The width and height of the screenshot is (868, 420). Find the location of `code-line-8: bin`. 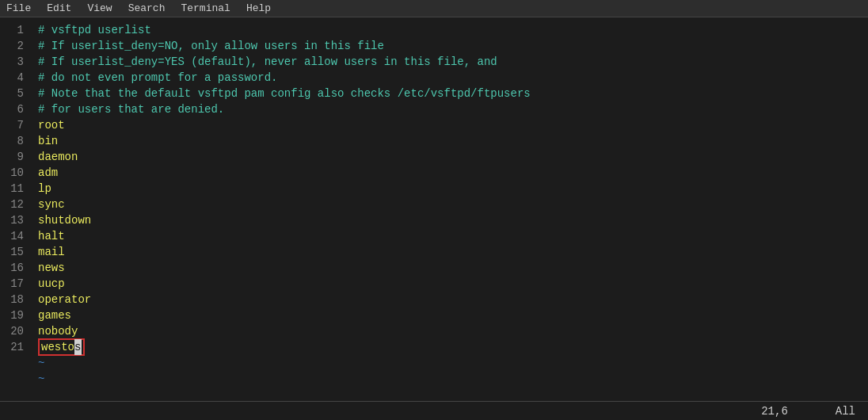

code-line-8: bin is located at coordinates (453, 141).